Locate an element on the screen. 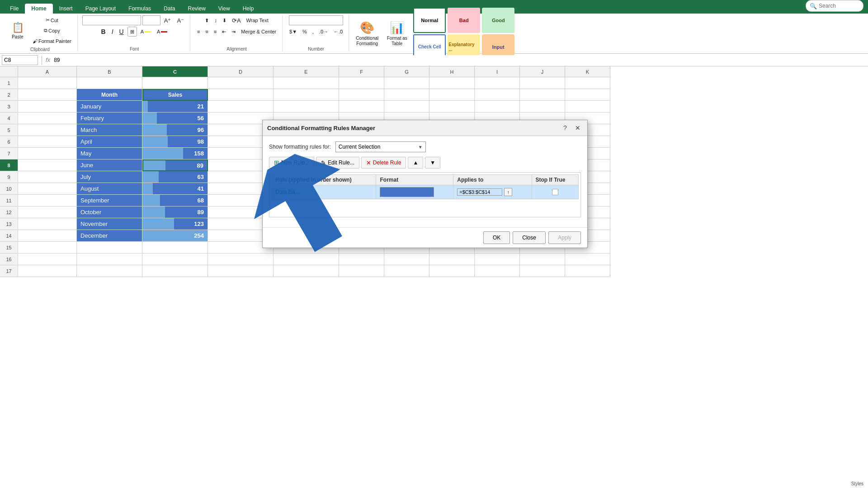  dialog-help-button: ? is located at coordinates (565, 128).